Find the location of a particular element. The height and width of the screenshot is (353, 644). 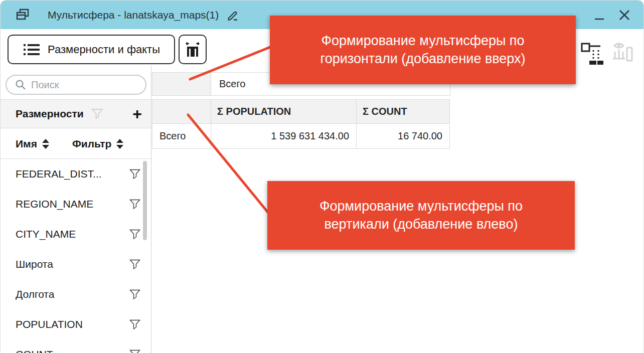

bullet-list-icon is located at coordinates (32, 50).